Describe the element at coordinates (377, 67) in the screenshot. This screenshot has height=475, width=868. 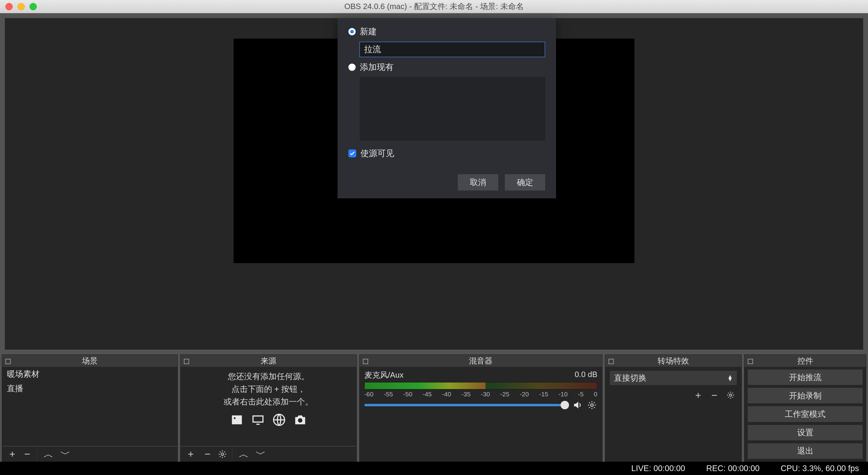
I see `radio-add-existing-label: 添加现有` at that location.